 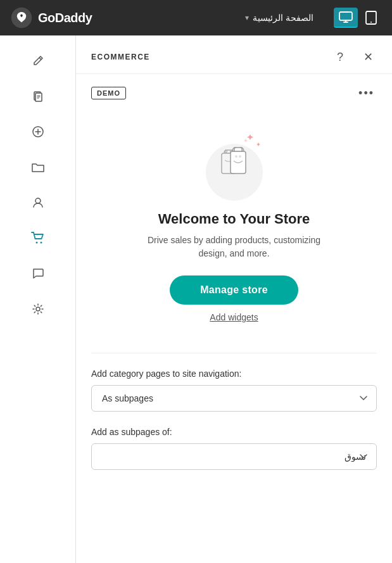 What do you see at coordinates (247, 18) in the screenshot?
I see `page-selector-chevron: ▾` at bounding box center [247, 18].